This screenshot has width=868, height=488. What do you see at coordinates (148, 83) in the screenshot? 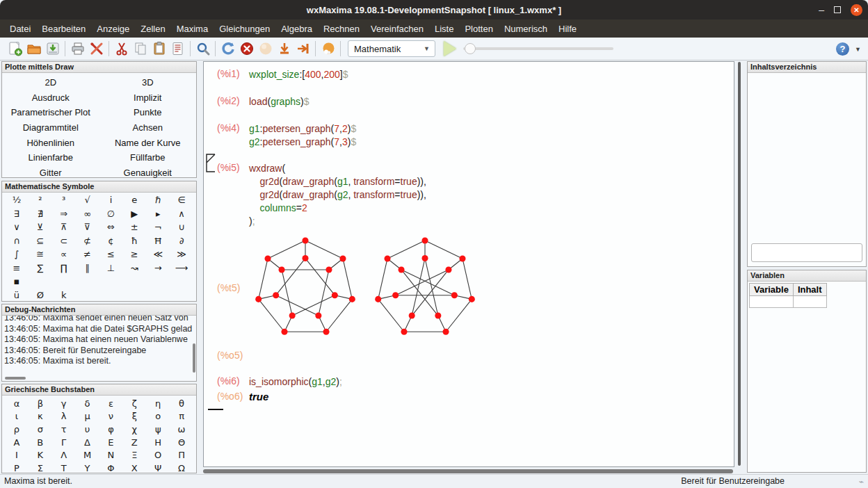
I see `draw-button: 3D` at bounding box center [148, 83].